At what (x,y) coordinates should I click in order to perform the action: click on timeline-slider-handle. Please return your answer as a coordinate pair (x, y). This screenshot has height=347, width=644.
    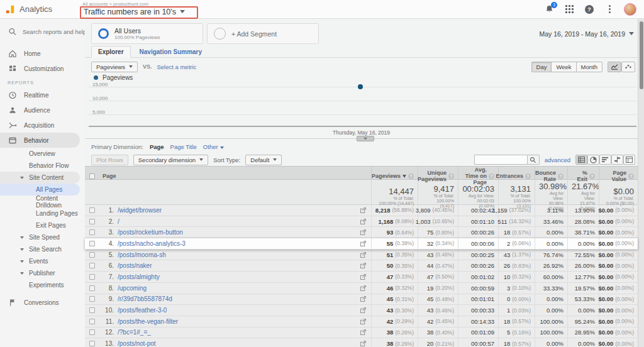
    Looking at the image, I should click on (365, 138).